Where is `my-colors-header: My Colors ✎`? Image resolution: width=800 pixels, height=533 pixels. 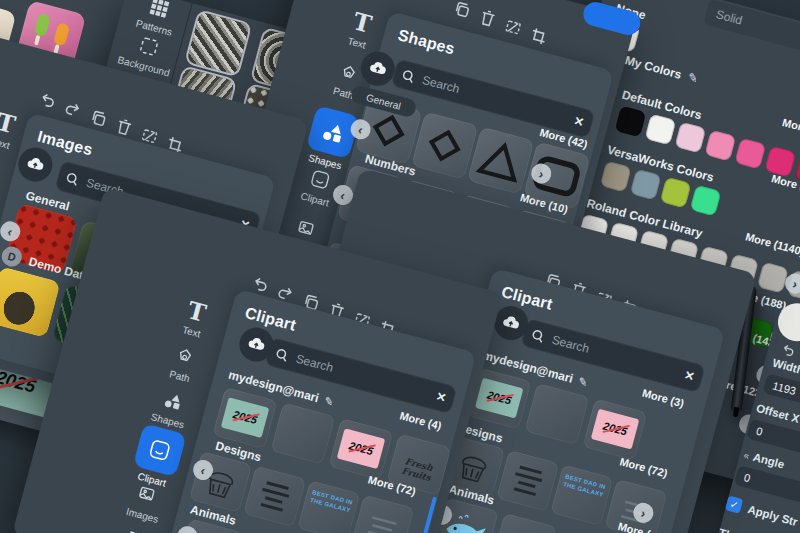 my-colors-header: My Colors ✎ is located at coordinates (661, 70).